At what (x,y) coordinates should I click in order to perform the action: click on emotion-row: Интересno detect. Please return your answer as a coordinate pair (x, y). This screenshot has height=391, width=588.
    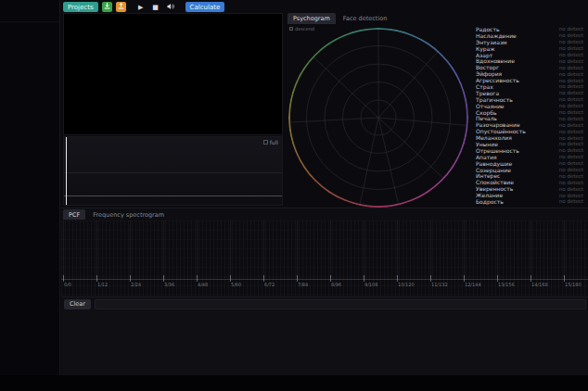
    Looking at the image, I should click on (529, 176).